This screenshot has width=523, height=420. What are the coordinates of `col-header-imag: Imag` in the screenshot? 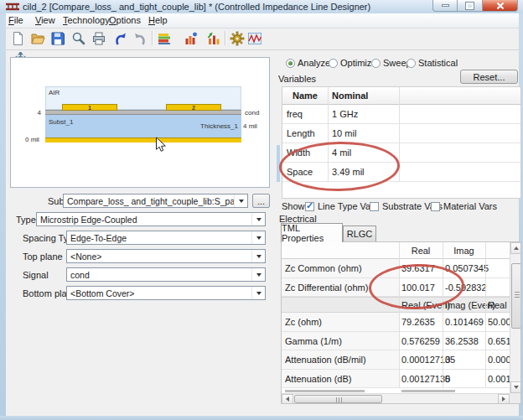 It's located at (464, 251).